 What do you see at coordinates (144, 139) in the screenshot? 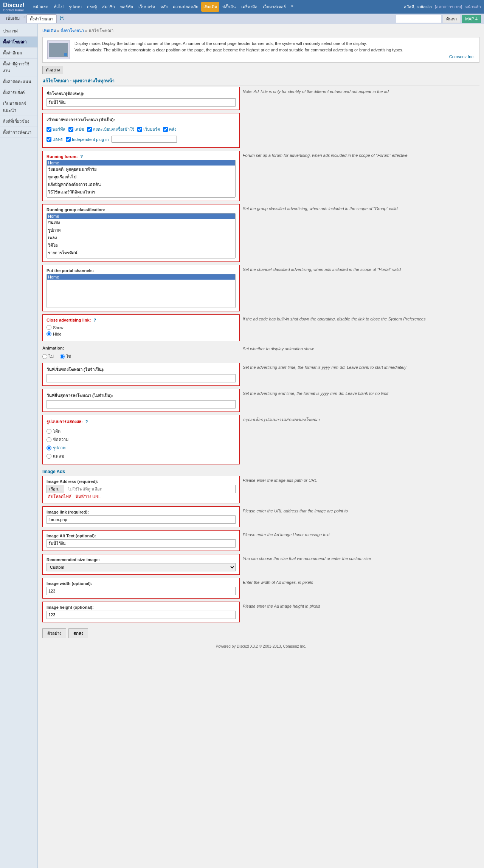
I see `cb-plugin-text-input` at bounding box center [144, 139].